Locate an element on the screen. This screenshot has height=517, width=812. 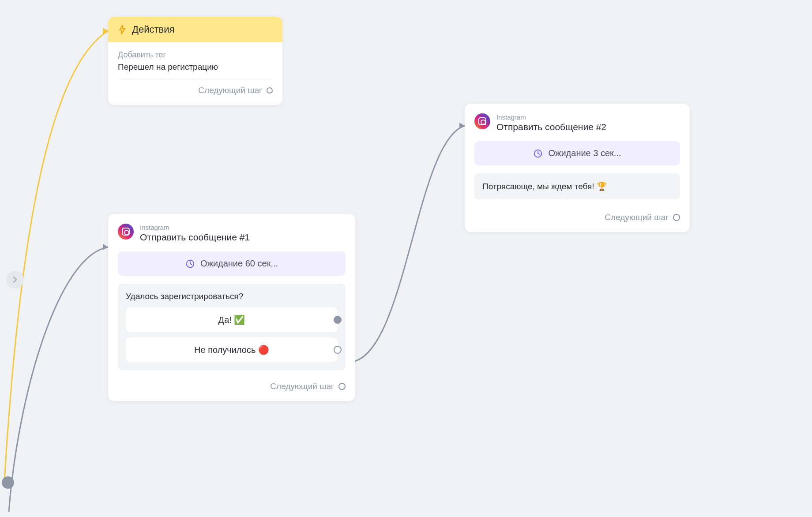
actions-title: Действия is located at coordinates (153, 30).